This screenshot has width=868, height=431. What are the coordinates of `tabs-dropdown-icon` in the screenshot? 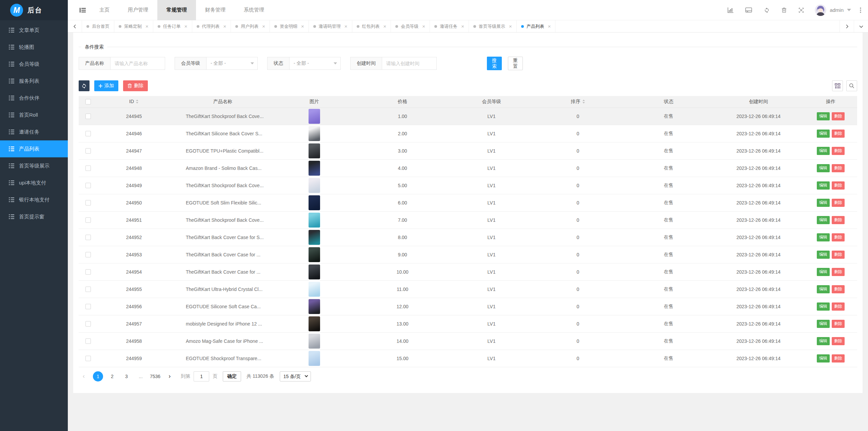 It's located at (861, 26).